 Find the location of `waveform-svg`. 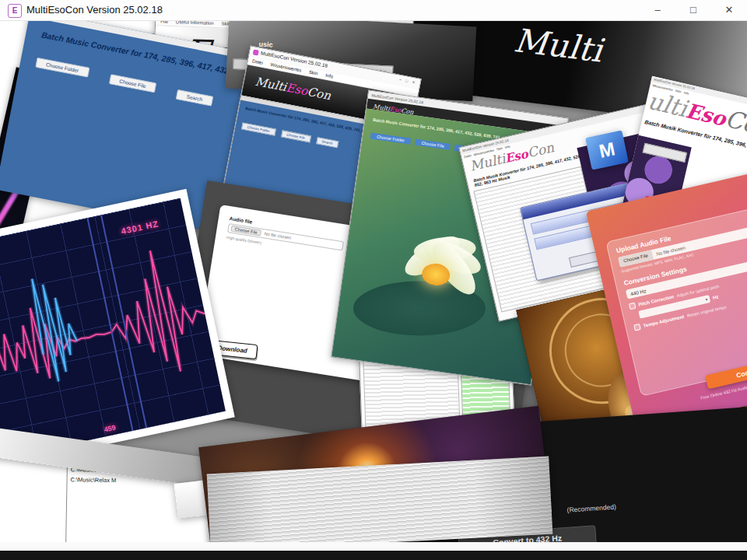

waveform-svg is located at coordinates (113, 328).